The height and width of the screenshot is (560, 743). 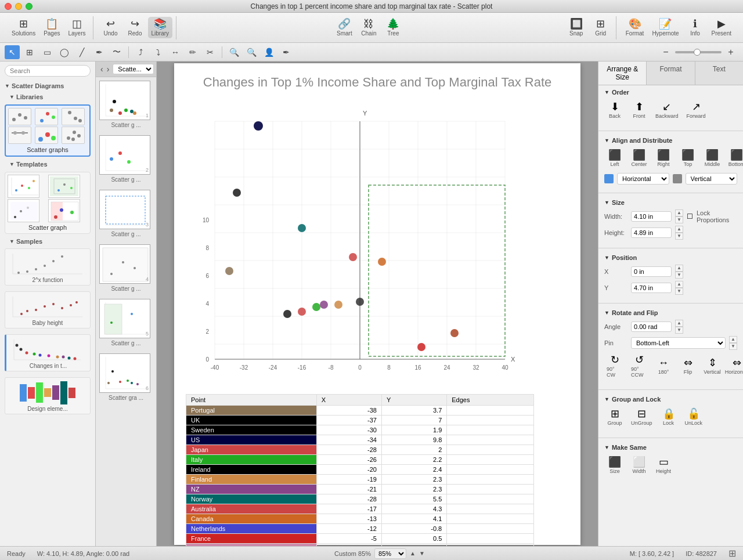 What do you see at coordinates (48, 396) in the screenshot?
I see `sidebar-item-design-sample: Design eleme...` at bounding box center [48, 396].